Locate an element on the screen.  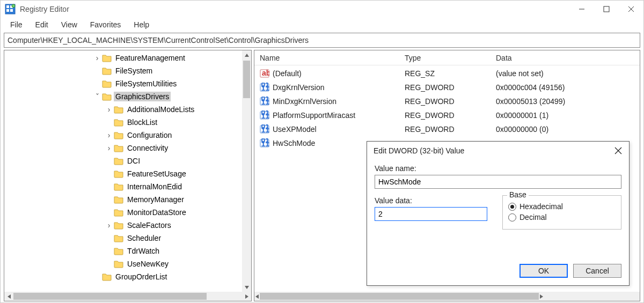
tree-node: ›Configuration is located at coordinates (128, 135).